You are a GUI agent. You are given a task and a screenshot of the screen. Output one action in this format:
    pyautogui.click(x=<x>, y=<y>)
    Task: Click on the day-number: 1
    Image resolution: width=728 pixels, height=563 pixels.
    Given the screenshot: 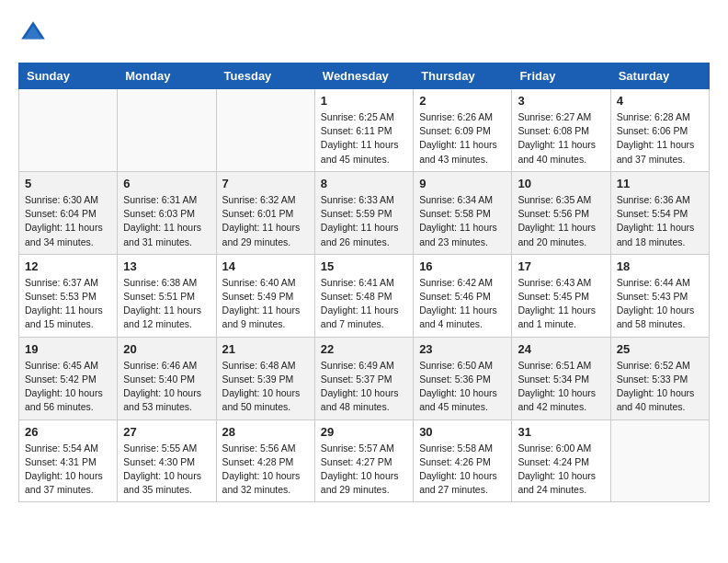 What is the action you would take?
    pyautogui.click(x=364, y=101)
    